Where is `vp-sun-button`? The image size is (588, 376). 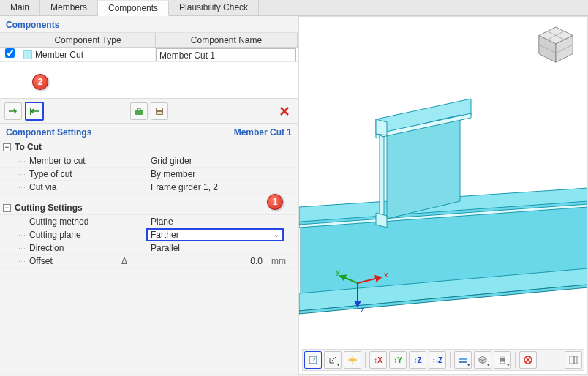 vp-sun-button is located at coordinates (353, 360).